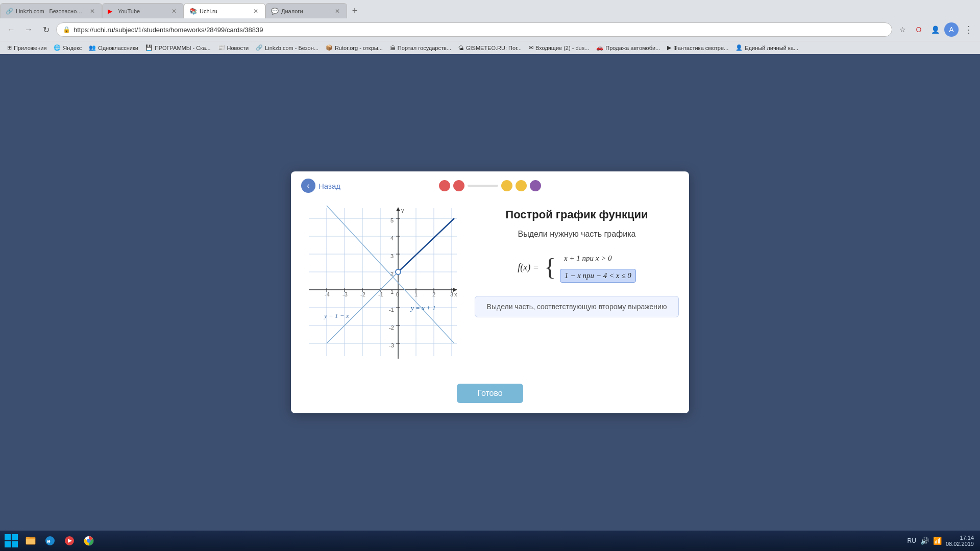  What do you see at coordinates (49, 541) in the screenshot?
I see `svg-text: e` at bounding box center [49, 541].